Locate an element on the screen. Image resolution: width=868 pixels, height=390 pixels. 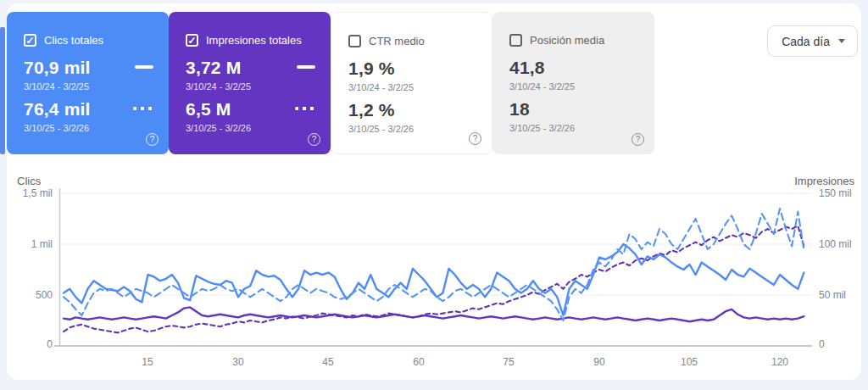
dropdown-caret-icon is located at coordinates (842, 41).